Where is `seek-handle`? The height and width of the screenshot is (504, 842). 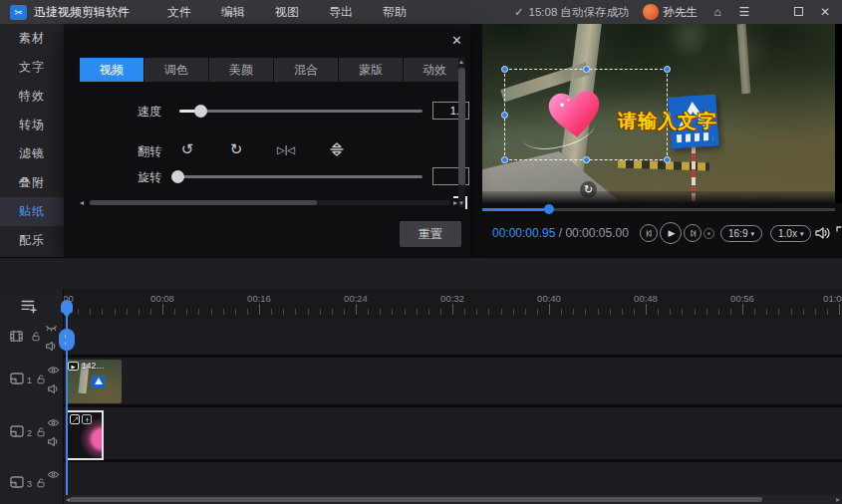 seek-handle is located at coordinates (549, 209).